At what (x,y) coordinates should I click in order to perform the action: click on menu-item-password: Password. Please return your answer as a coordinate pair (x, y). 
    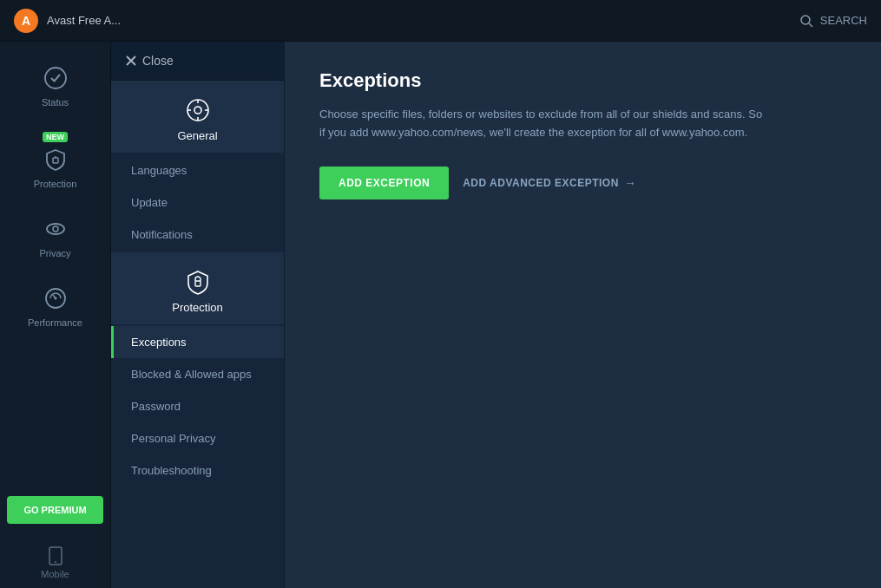
    Looking at the image, I should click on (198, 406).